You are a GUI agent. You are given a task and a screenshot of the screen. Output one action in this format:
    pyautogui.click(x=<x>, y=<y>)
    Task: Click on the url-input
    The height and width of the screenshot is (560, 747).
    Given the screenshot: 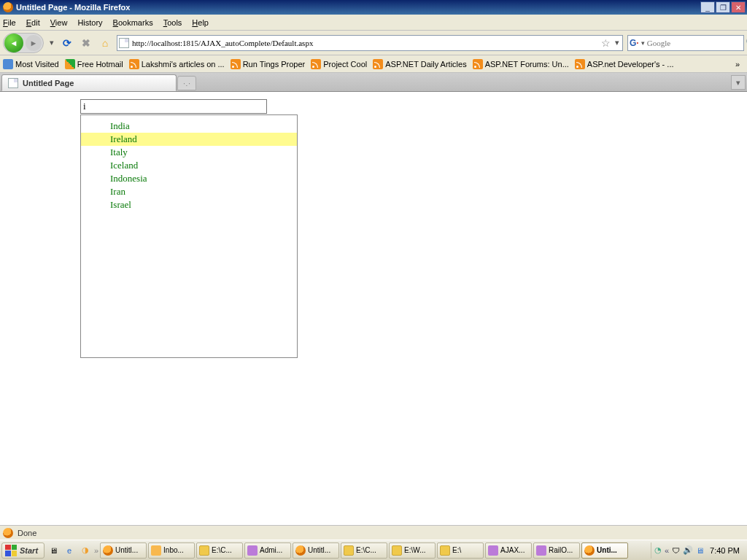 What is the action you would take?
    pyautogui.click(x=365, y=43)
    